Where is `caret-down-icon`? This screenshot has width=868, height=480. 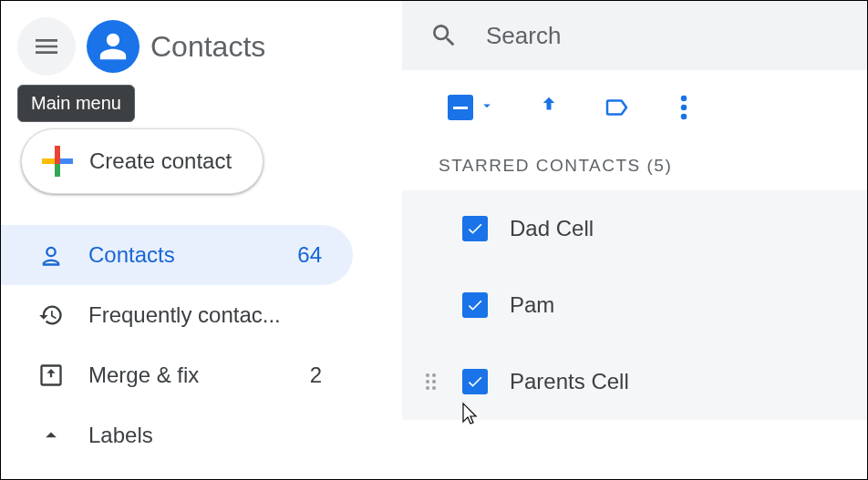
caret-down-icon is located at coordinates (487, 107).